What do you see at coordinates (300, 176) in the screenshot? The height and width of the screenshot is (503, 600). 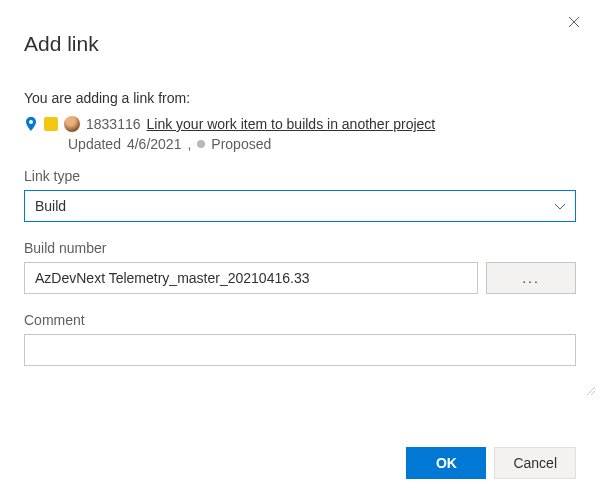 I see `link-type-label: Link type` at bounding box center [300, 176].